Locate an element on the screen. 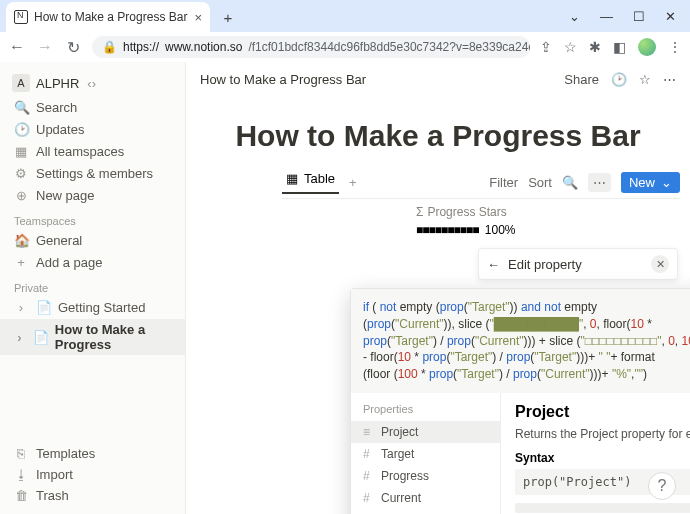  property-label: Project is located at coordinates (400, 432).